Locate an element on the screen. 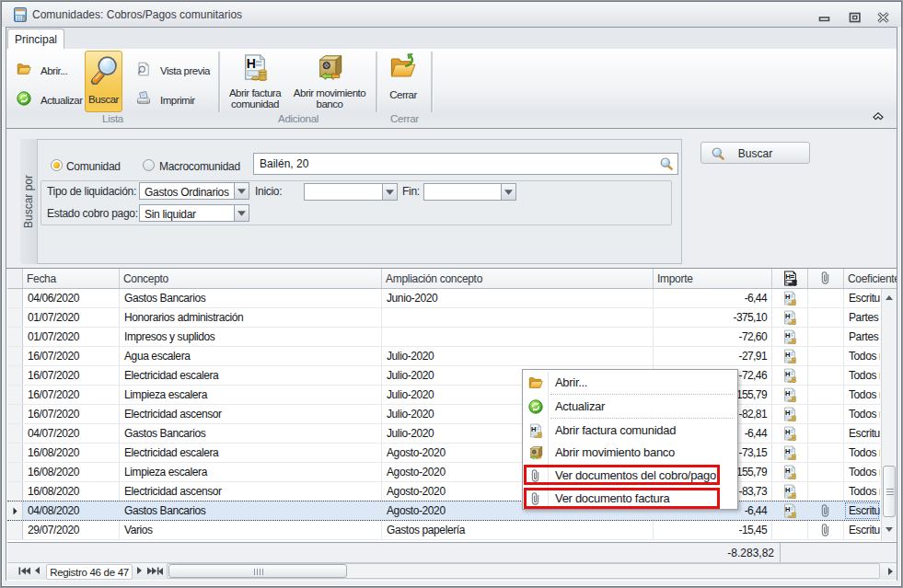  horizontal-scrollbar is located at coordinates (531, 571).